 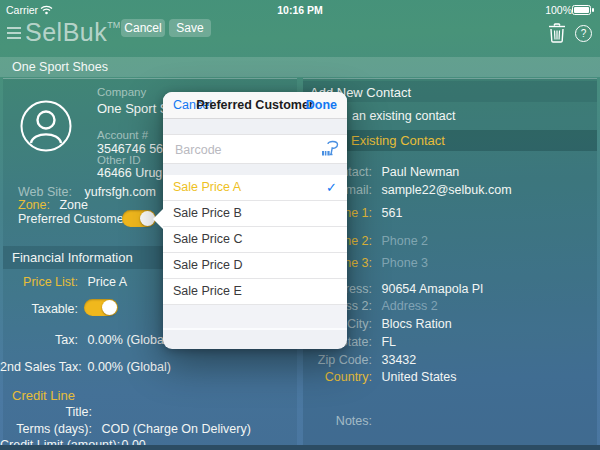 I want to click on tax-row: Tax: 0.00% (Global), so click(x=86, y=340).